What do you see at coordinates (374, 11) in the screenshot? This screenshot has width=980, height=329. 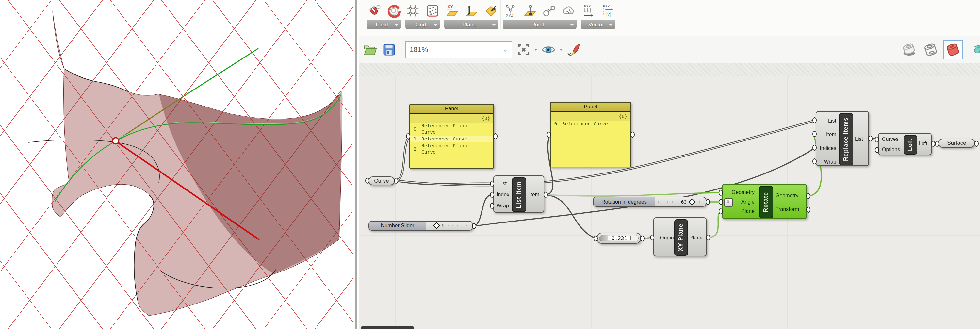 I see `magnet-field-icon` at bounding box center [374, 11].